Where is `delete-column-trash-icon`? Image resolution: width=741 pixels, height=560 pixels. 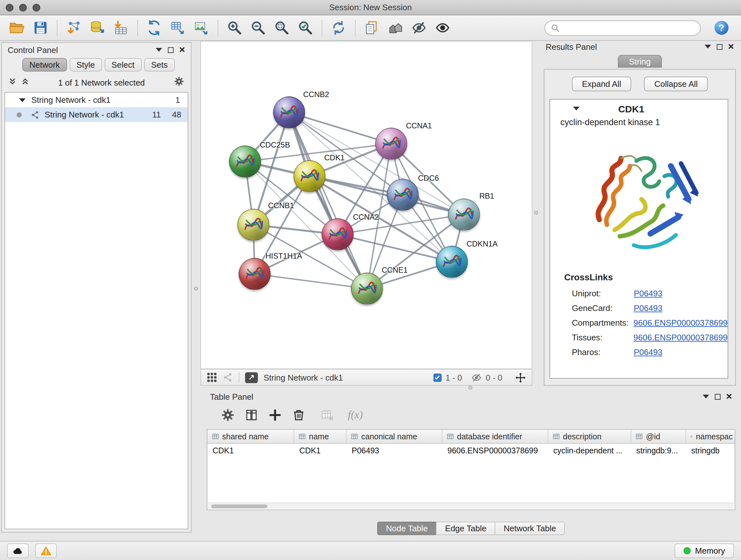 delete-column-trash-icon is located at coordinates (299, 415).